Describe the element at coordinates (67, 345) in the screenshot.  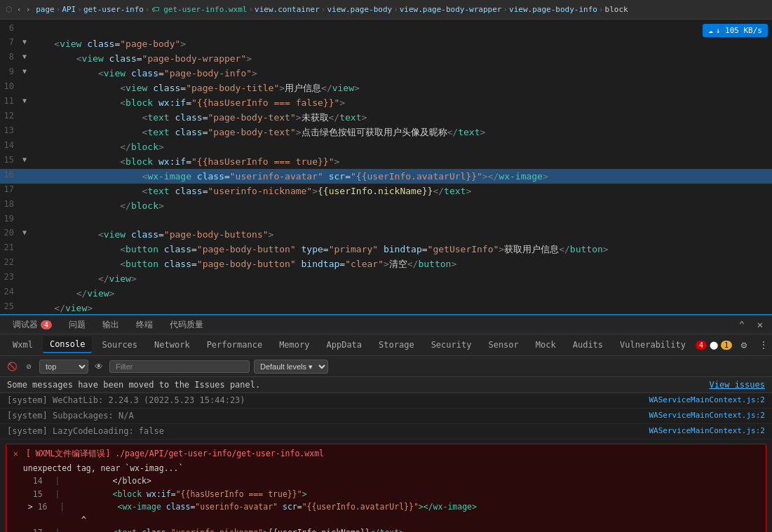
I see `tab-console: Console` at that location.